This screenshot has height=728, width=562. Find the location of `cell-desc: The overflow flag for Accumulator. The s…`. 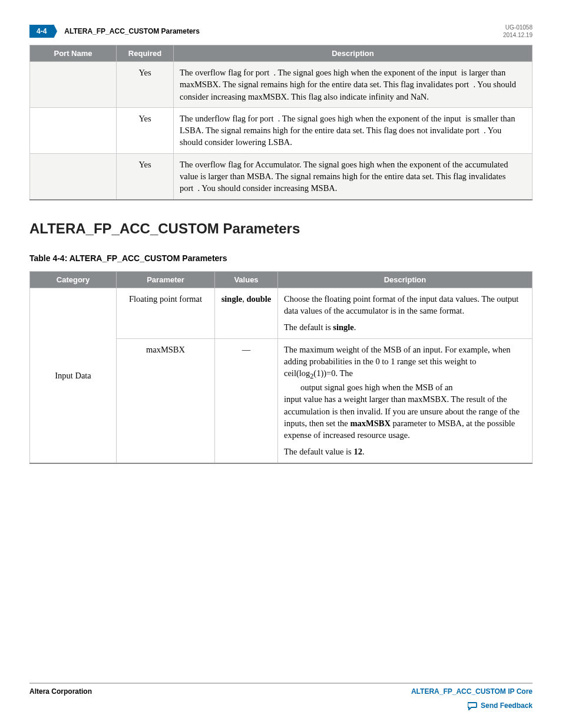

cell-desc: The overflow flag for Accumulator. The s… is located at coordinates (353, 176).